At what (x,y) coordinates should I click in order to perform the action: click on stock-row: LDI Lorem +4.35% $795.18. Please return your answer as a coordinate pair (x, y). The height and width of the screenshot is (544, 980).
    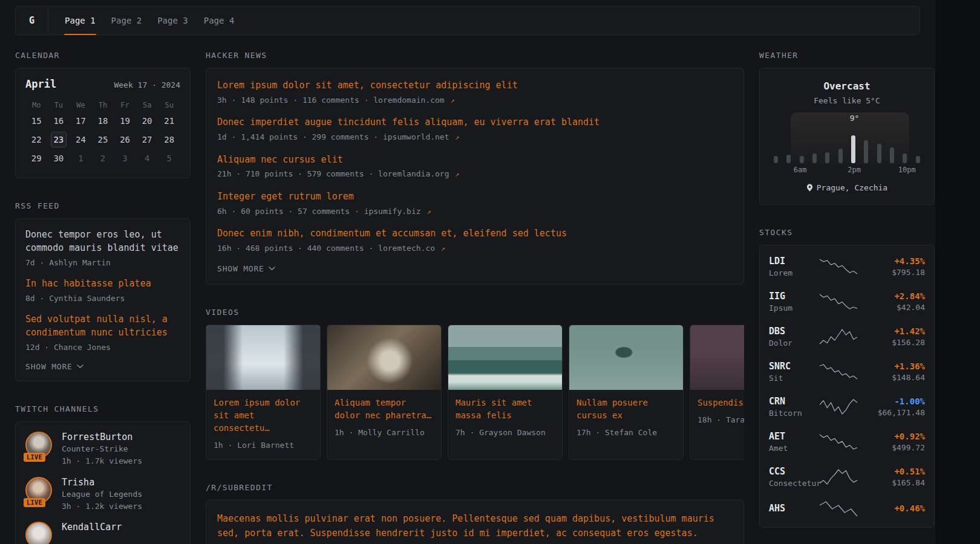
    Looking at the image, I should click on (847, 267).